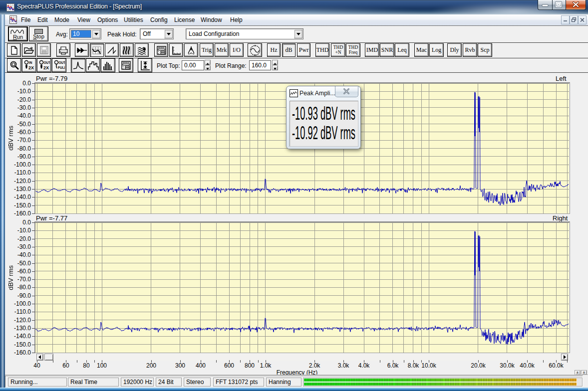 The image size is (588, 391). I want to click on svg-text: -10.92 dBV rms, so click(323, 133).